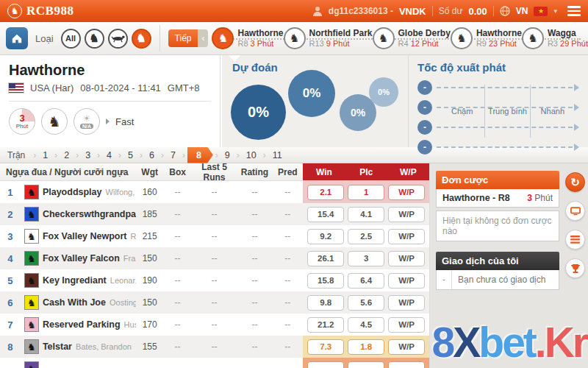  What do you see at coordinates (576, 269) in the screenshot?
I see `trophy-icon` at bounding box center [576, 269].